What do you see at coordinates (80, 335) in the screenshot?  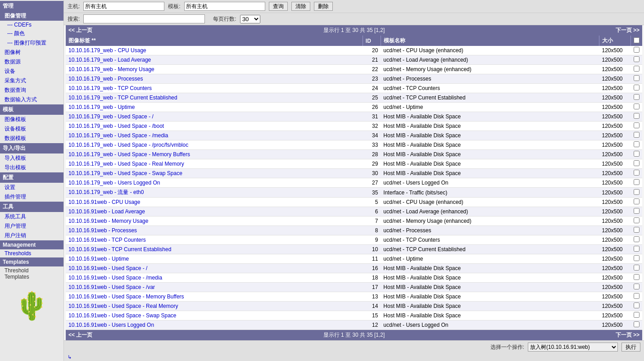 I see `prev-page-bottom: << 上一页` at bounding box center [80, 335].